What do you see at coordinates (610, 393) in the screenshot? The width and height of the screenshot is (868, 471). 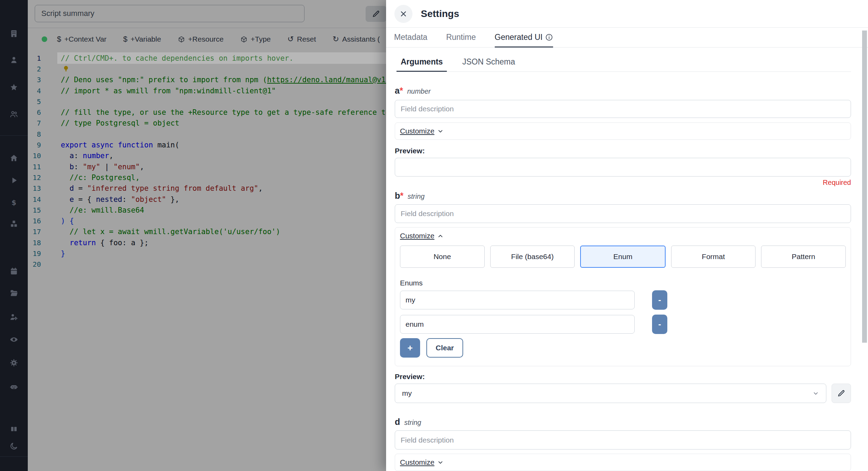 I see `field-b-preview-select: my` at bounding box center [610, 393].